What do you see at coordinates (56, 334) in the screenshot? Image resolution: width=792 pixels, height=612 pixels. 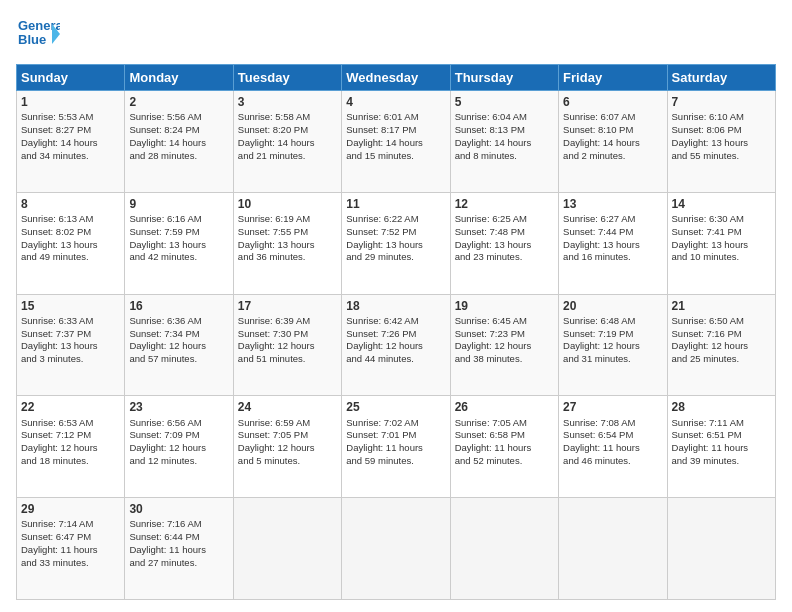 I see `sunset: Sunset: 7:37 PM` at bounding box center [56, 334].